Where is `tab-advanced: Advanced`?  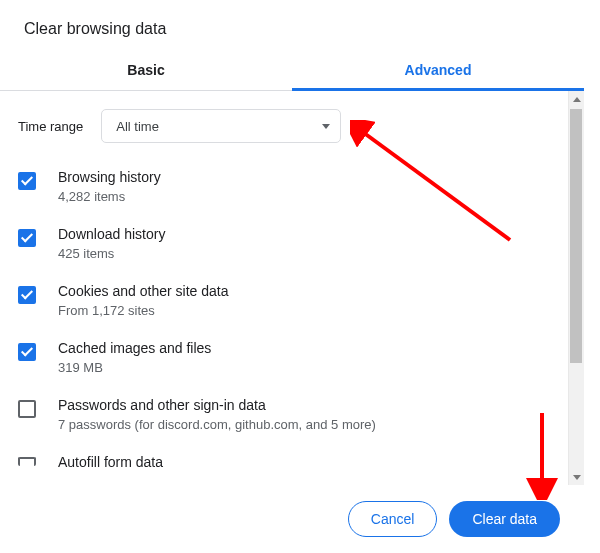
tab-advanced: Advanced is located at coordinates (438, 71).